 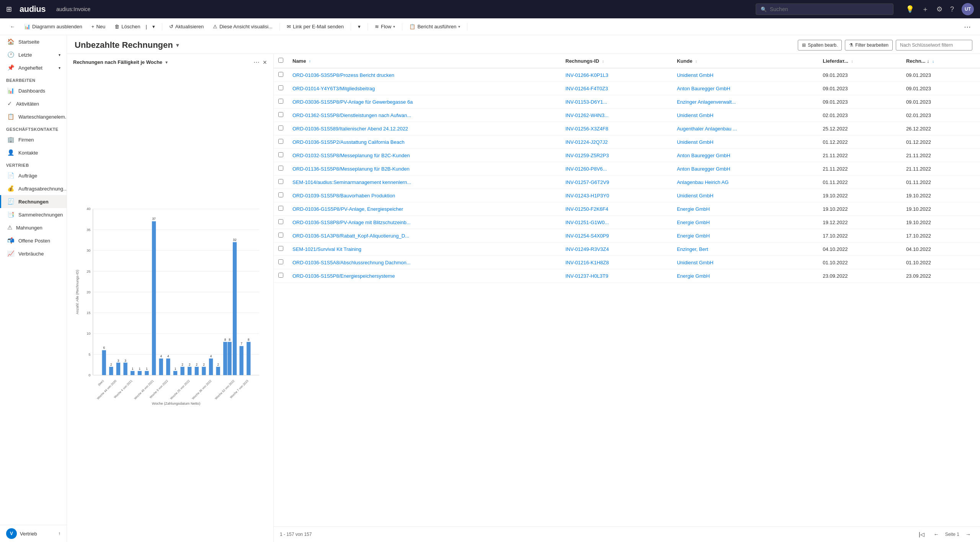 What do you see at coordinates (344, 196) in the screenshot?
I see `invoice-name-link: ORD-01039-S1S5P8/Bauvorhaben Produktion` at bounding box center [344, 196].